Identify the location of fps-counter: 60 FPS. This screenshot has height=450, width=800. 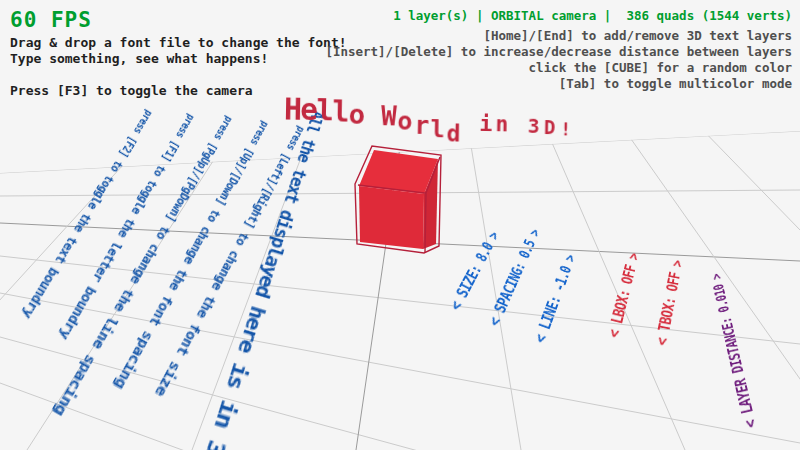
(51, 20).